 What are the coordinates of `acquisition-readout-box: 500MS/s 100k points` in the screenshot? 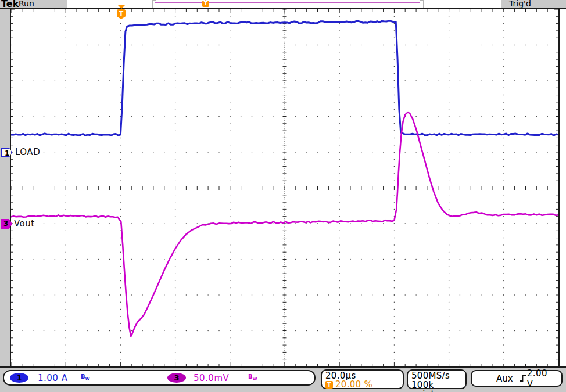 It's located at (437, 379).